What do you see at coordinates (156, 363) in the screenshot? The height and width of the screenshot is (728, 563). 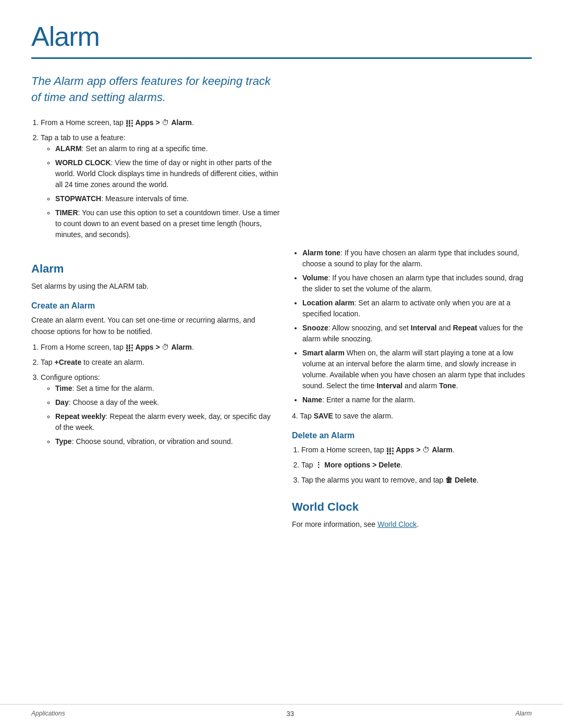 I see `create-step-2: Tap +Create to create an alarm.` at bounding box center [156, 363].